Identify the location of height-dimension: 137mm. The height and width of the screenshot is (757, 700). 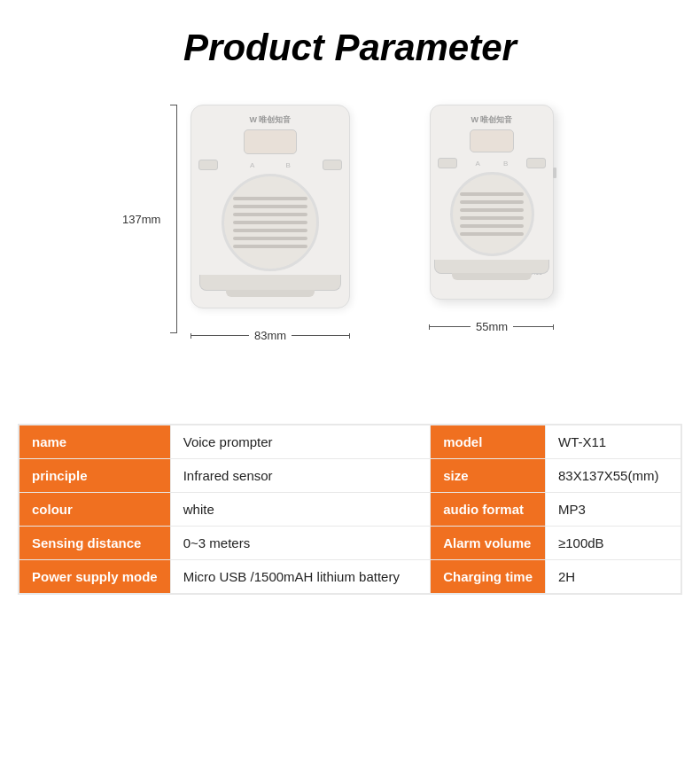
(164, 219).